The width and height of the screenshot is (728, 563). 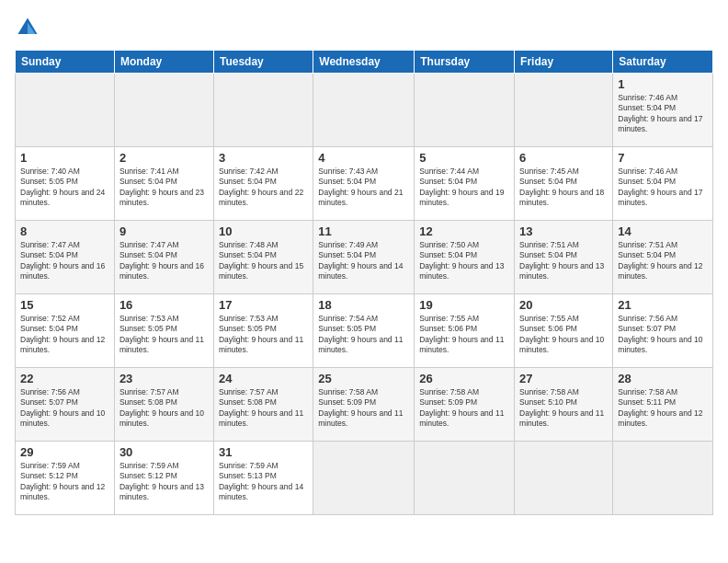 I want to click on day-of-week-header: Friday, so click(x=564, y=63).